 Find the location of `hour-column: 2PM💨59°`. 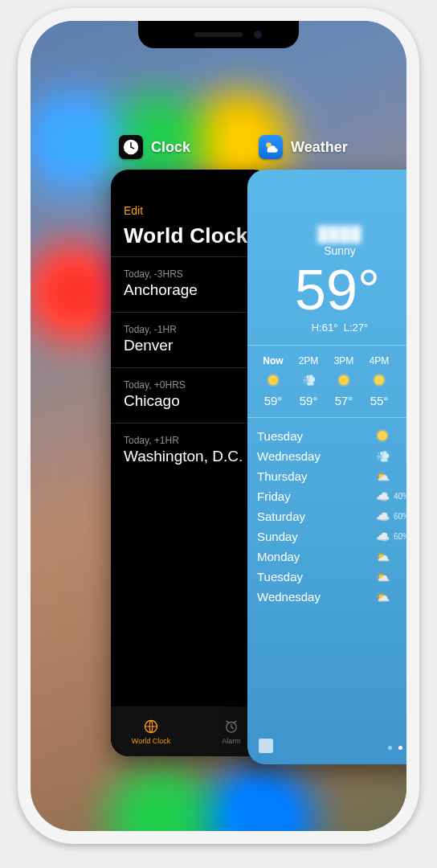

hour-column: 2PM💨59° is located at coordinates (308, 381).